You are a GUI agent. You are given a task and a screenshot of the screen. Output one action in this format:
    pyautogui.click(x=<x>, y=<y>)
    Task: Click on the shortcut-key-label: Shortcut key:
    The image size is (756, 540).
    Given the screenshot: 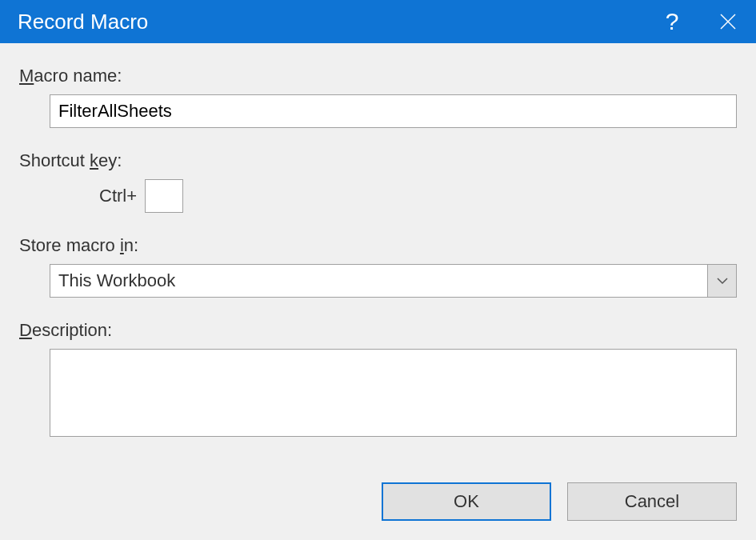 What is the action you would take?
    pyautogui.click(x=378, y=161)
    